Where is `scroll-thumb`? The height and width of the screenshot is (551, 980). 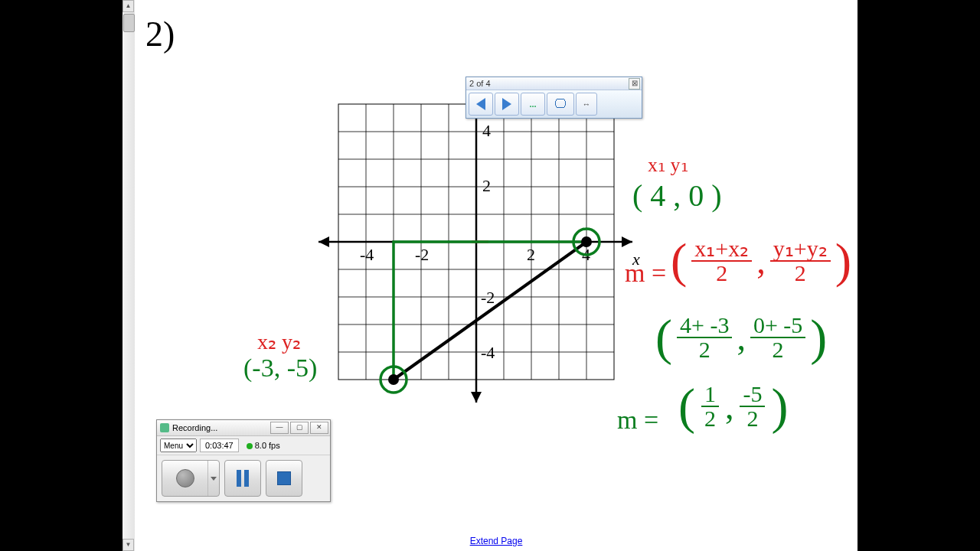 scroll-thumb is located at coordinates (129, 23).